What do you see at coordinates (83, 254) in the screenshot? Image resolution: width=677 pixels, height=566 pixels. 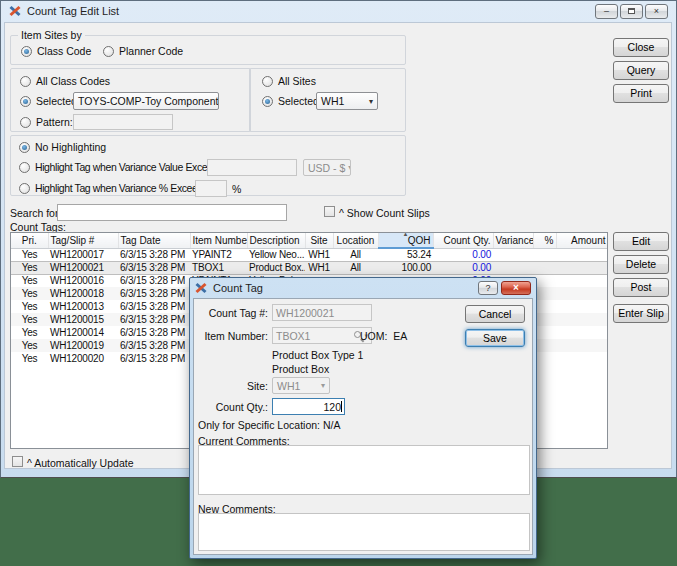 I see `table-cell: WH1200017` at bounding box center [83, 254].